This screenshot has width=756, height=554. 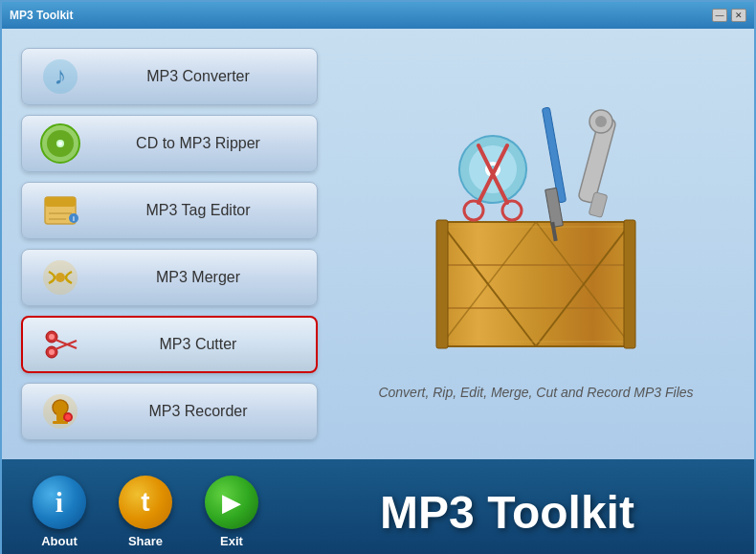 I want to click on mp3-recorder-button: MP3 Recorder, so click(x=169, y=411).